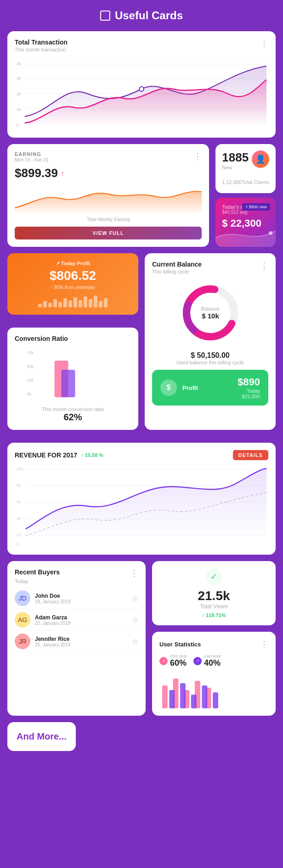 The height and width of the screenshot is (868, 283). Describe the element at coordinates (142, 45) in the screenshot. I see `card-header: Total Transaction This month transaction…` at that location.